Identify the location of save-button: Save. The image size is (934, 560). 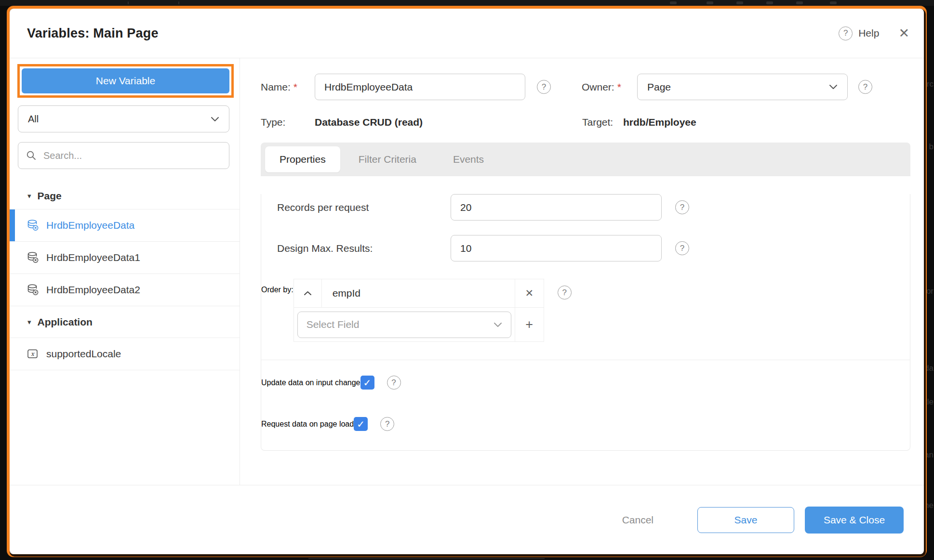
(746, 520).